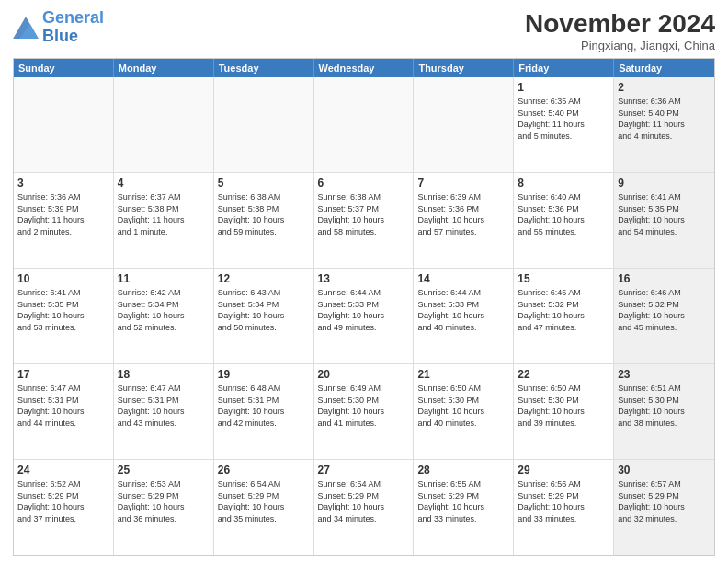 The width and height of the screenshot is (728, 563). I want to click on day-info: Sunrise: 6:40 AMSunset: 5:36 PMDaylight:…, so click(563, 214).